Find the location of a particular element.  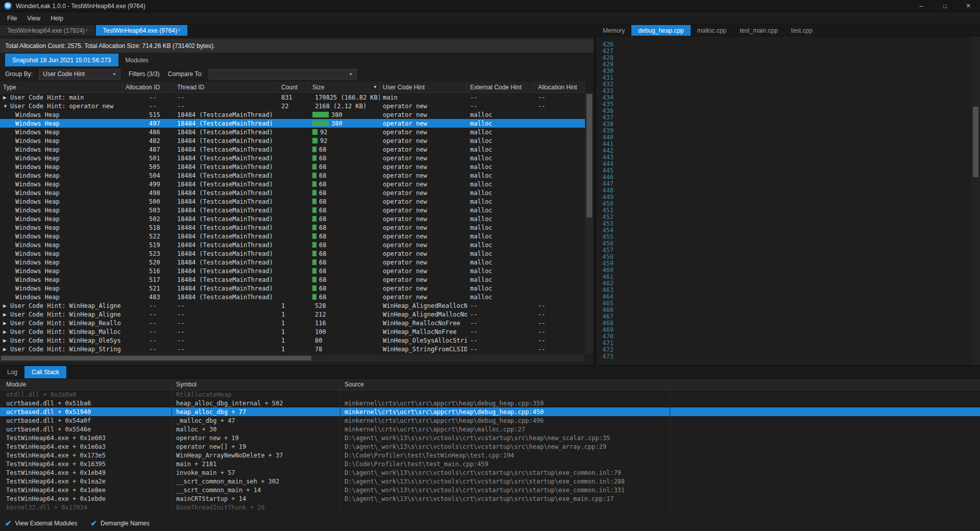

menu-item: Help is located at coordinates (57, 18).